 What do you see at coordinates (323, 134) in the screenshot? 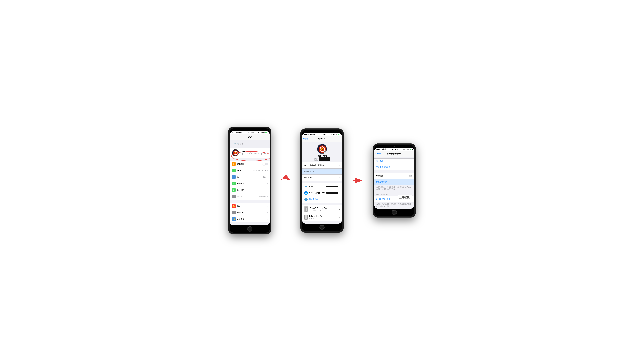
I see `time-2: 下午5:17` at bounding box center [323, 134].